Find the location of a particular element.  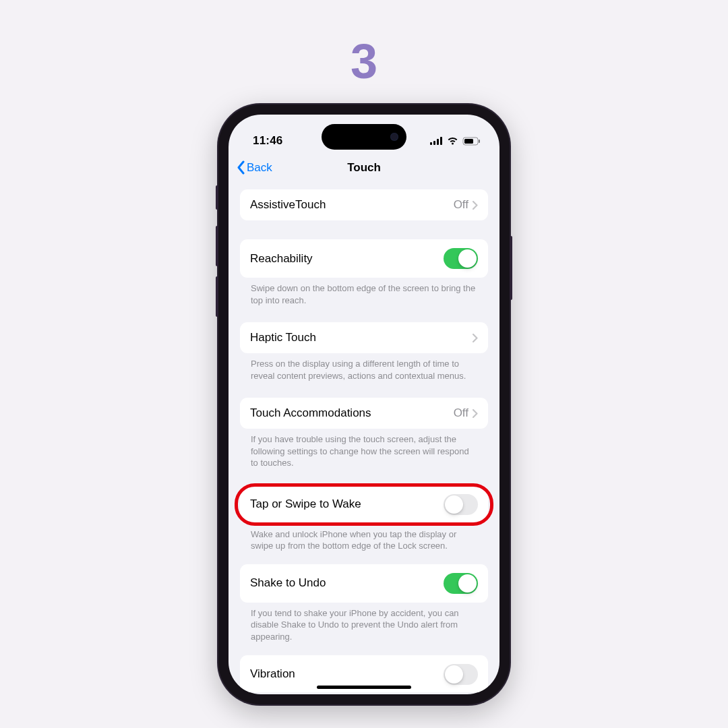

back-label: Back is located at coordinates (260, 168).